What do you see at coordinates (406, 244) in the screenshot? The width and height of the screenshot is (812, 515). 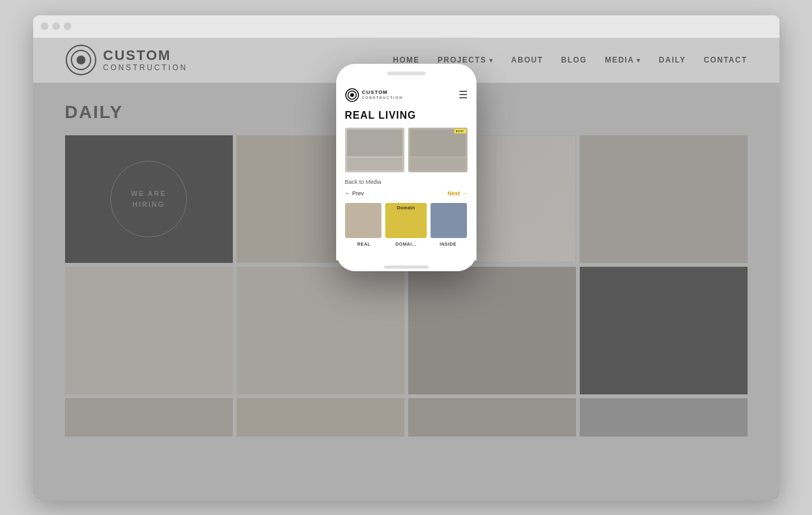 I see `phone-thumb-label-domain: DOMAI...` at bounding box center [406, 244].